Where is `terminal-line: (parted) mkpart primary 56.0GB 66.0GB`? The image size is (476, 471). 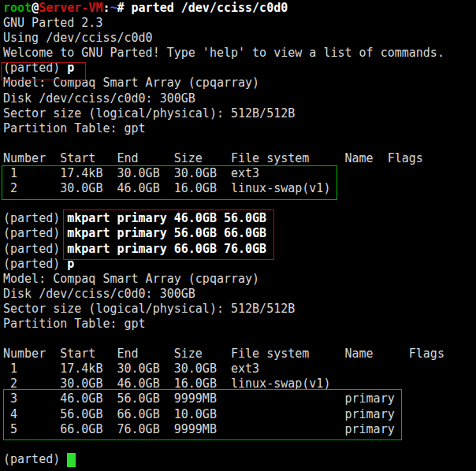
terminal-line: (parted) mkpart primary 56.0GB 66.0GB is located at coordinates (240, 233).